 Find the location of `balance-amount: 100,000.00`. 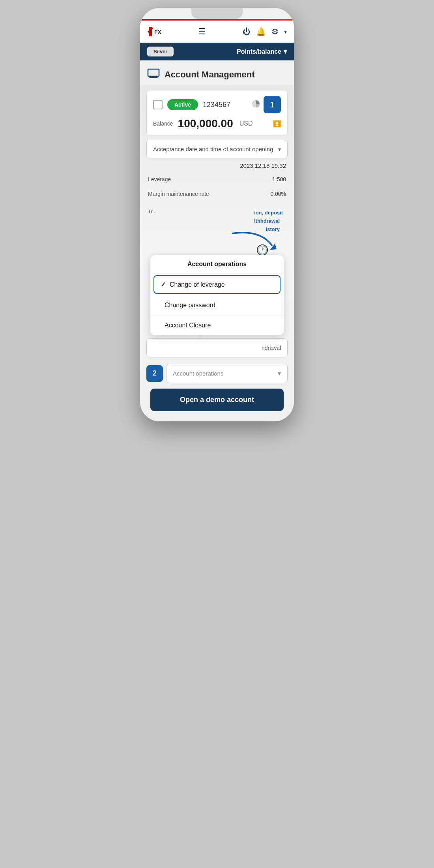

balance-amount: 100,000.00 is located at coordinates (206, 124).